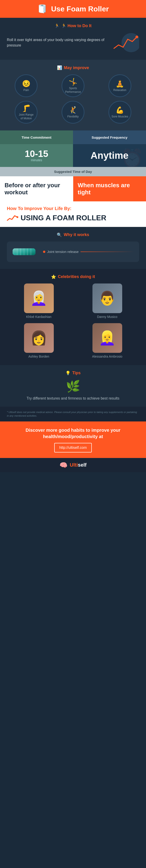 This screenshot has height=868, width=146. Describe the element at coordinates (73, 189) in the screenshot. I see `before-when-section: Before or after your workout When muscle…` at that location.